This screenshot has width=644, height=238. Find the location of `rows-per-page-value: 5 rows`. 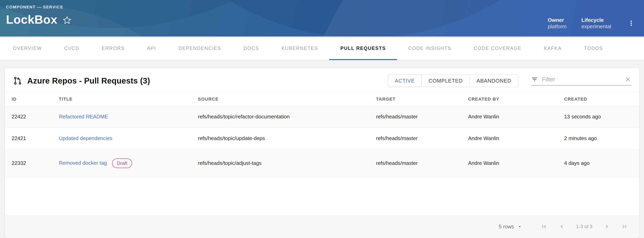

rows-per-page-value: 5 rows is located at coordinates (506, 227).